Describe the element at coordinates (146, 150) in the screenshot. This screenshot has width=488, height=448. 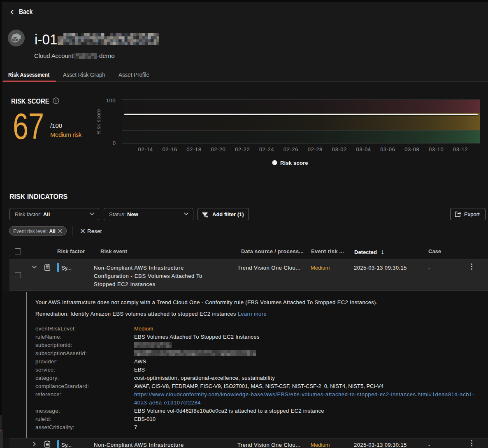
I see `svg-text: 02-14` at that location.